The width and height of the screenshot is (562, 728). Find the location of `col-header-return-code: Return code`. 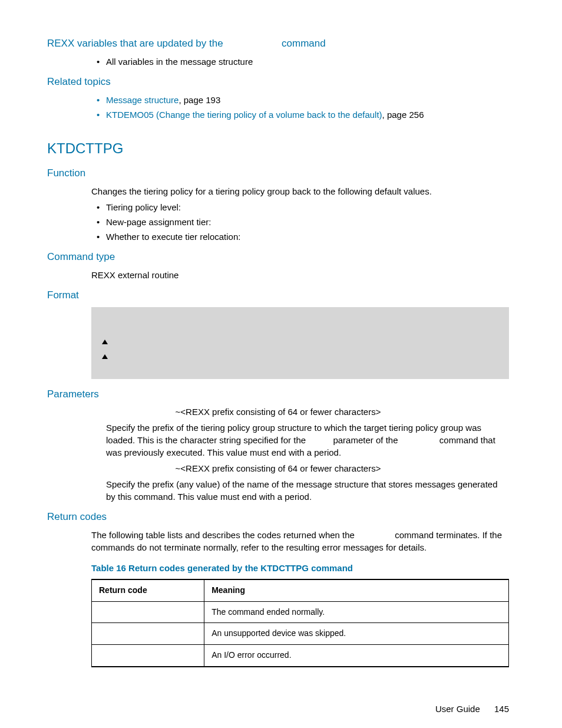

col-header-return-code: Return code is located at coordinates (148, 591).